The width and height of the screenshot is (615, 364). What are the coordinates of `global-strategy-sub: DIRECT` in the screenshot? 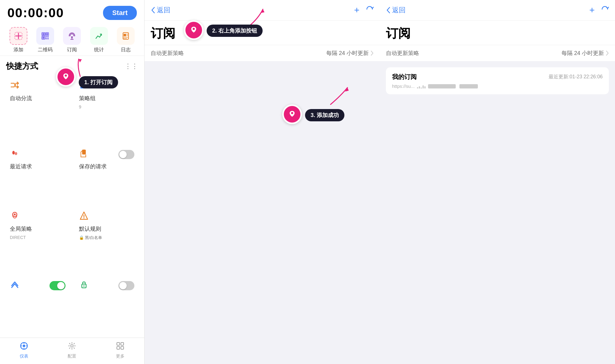 It's located at (38, 237).